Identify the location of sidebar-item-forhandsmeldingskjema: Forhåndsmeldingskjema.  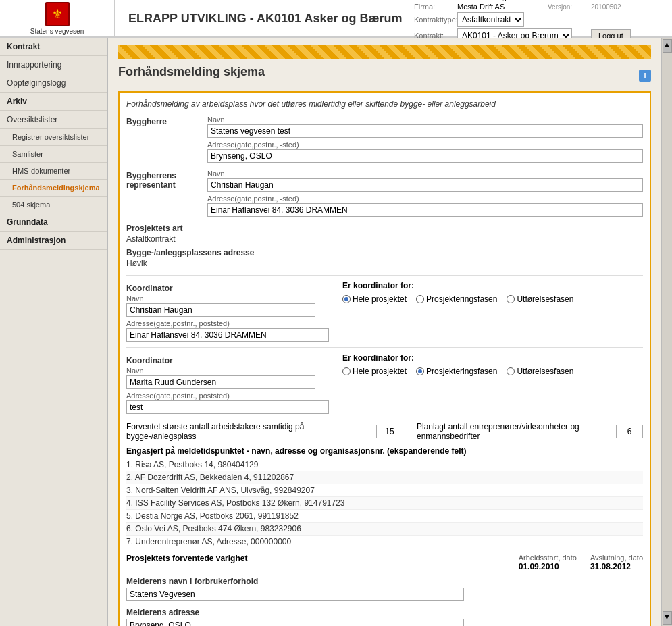
(54, 188).